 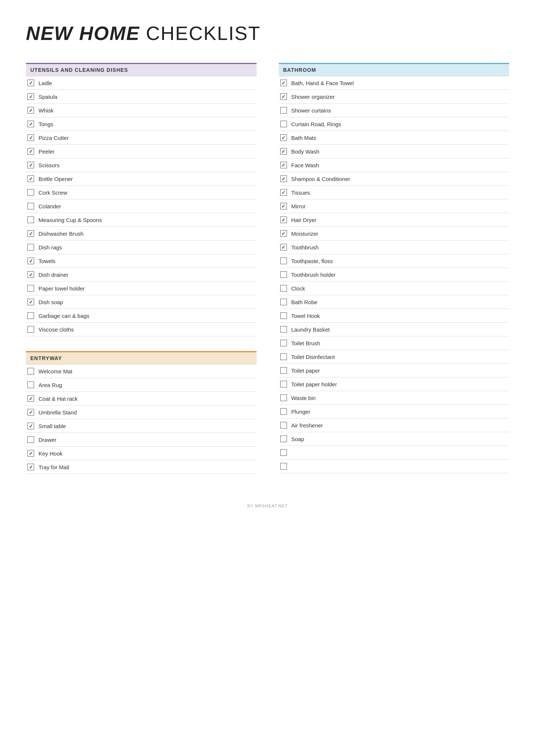 What do you see at coordinates (394, 329) in the screenshot?
I see `list-item: Laundry Basket` at bounding box center [394, 329].